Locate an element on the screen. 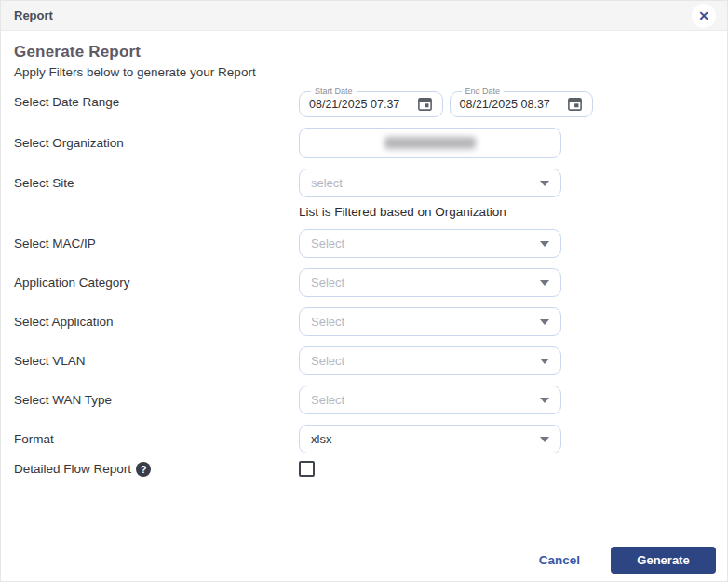 The image size is (728, 582). start-date-value: 08/21/2025 07:37 is located at coordinates (354, 104).